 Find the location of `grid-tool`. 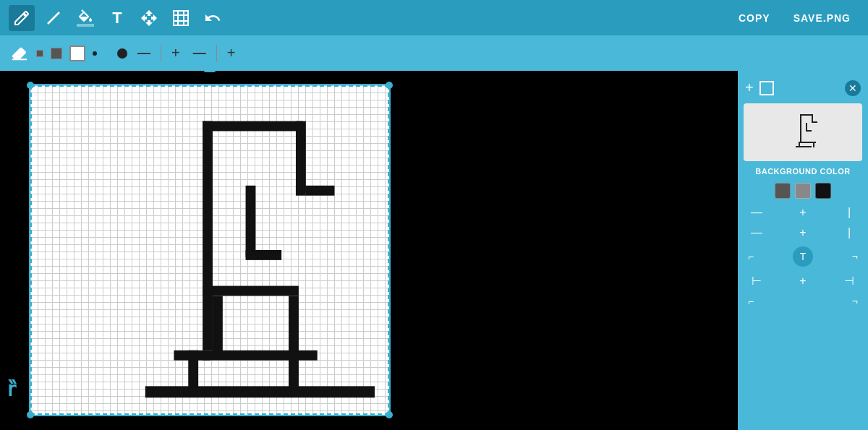

grid-tool is located at coordinates (181, 18).